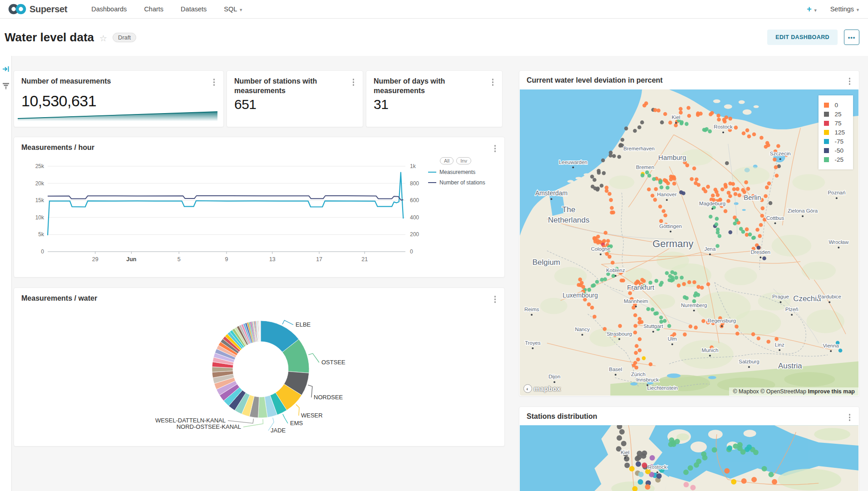 The height and width of the screenshot is (491, 868). I want to click on more-options-button: •••, so click(852, 37).